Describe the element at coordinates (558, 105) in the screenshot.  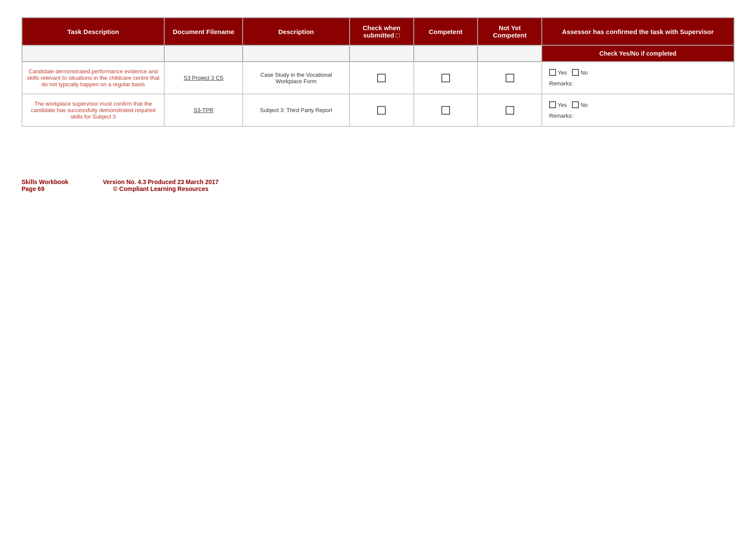
I see `row2-yes-label: Yes` at that location.